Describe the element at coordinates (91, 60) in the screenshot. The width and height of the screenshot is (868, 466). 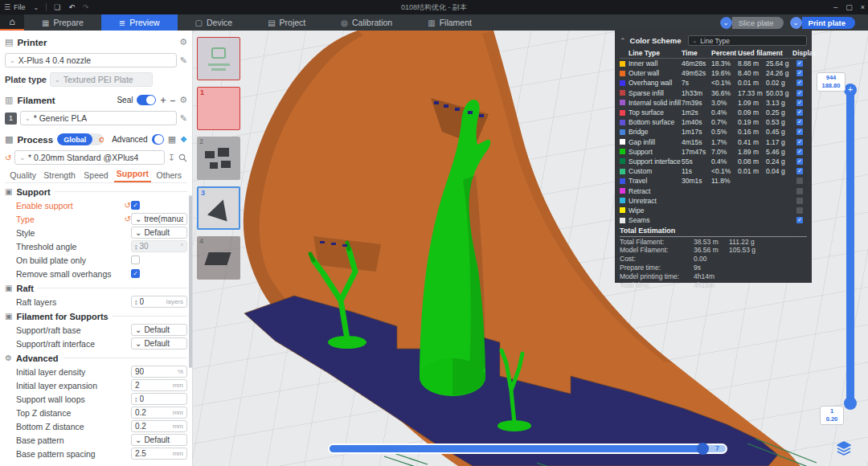
I see `printer-preset-select: ⌄ X-Plus 4 0.4 nozzle` at that location.